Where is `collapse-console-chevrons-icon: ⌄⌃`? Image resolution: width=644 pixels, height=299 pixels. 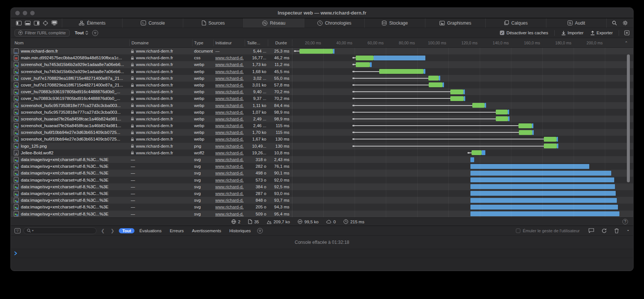 collapse-console-chevrons-icon: ⌄⌃ is located at coordinates (628, 231).